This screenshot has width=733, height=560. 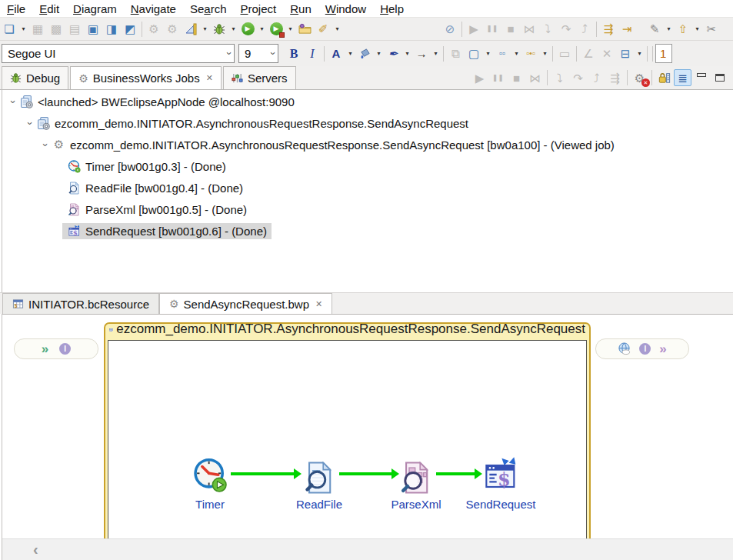 What do you see at coordinates (585, 29) in the screenshot?
I see `step-return-button: ⤴` at bounding box center [585, 29].